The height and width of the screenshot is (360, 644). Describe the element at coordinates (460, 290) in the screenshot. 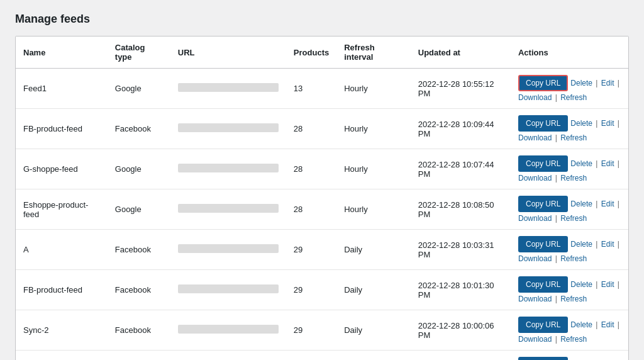

I see `cell-updated-at: 2022-12-28 10:01:30 PM` at that location.